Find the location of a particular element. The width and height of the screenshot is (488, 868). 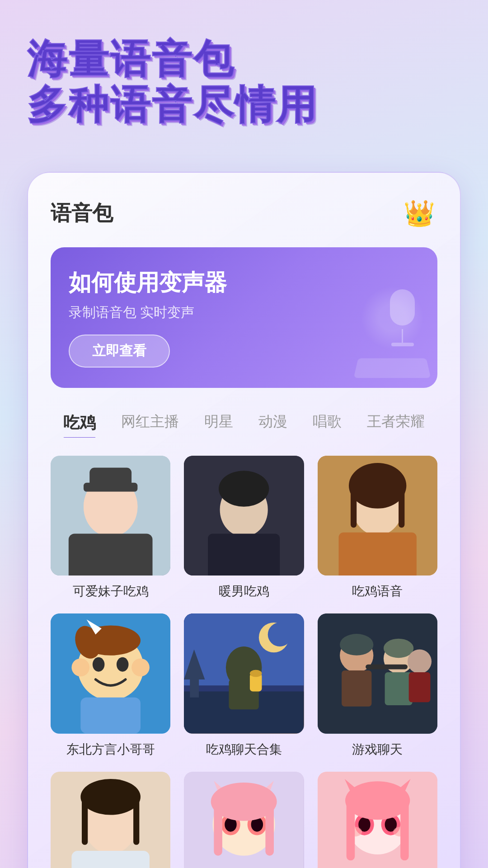

hero-section: 海量语音包 多种语音尽情用 is located at coordinates (173, 82).